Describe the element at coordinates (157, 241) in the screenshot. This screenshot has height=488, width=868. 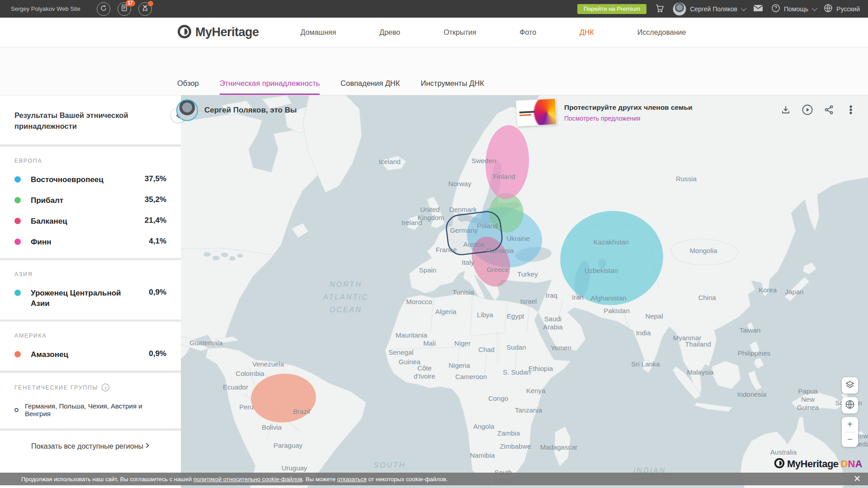
I see `ethnicity-percentage: 4,1%` at that location.